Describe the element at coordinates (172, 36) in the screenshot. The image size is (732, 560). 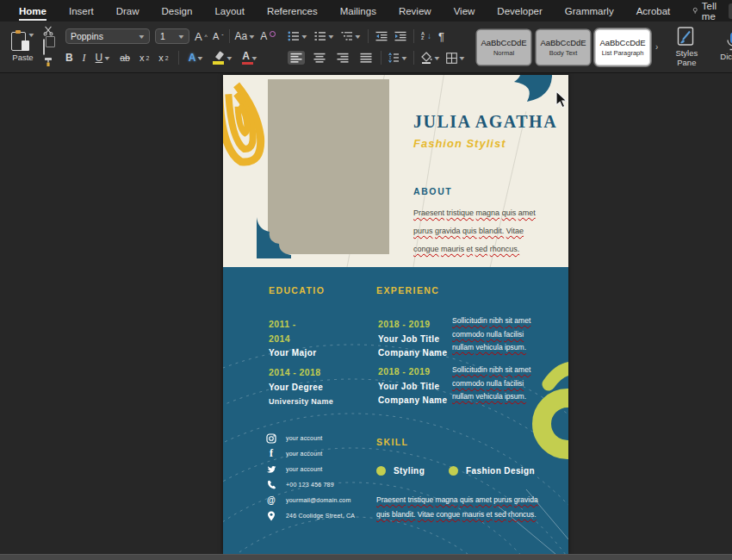
I see `font-size-combobox: 1 ▼` at that location.